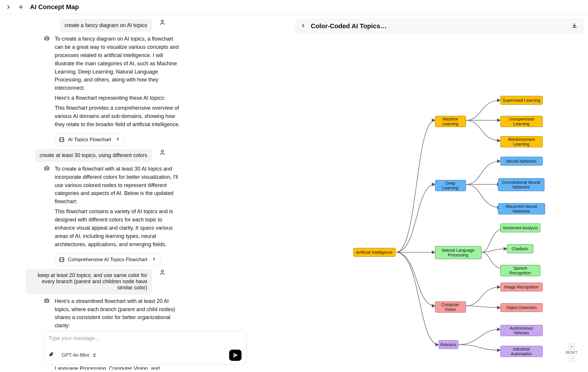  Describe the element at coordinates (108, 260) in the screenshot. I see `artifact-label: Comprehensive AI Topics Flowchart` at that location.